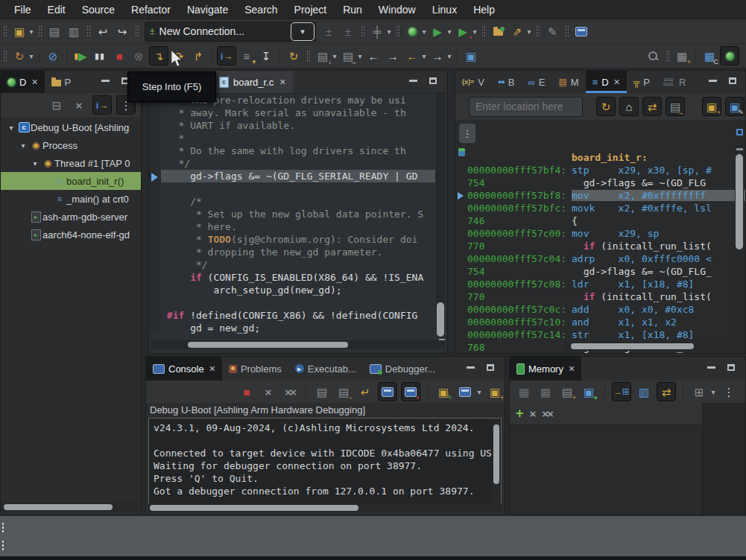  What do you see at coordinates (298, 345) in the screenshot?
I see `editor-hscrollbar` at bounding box center [298, 345].